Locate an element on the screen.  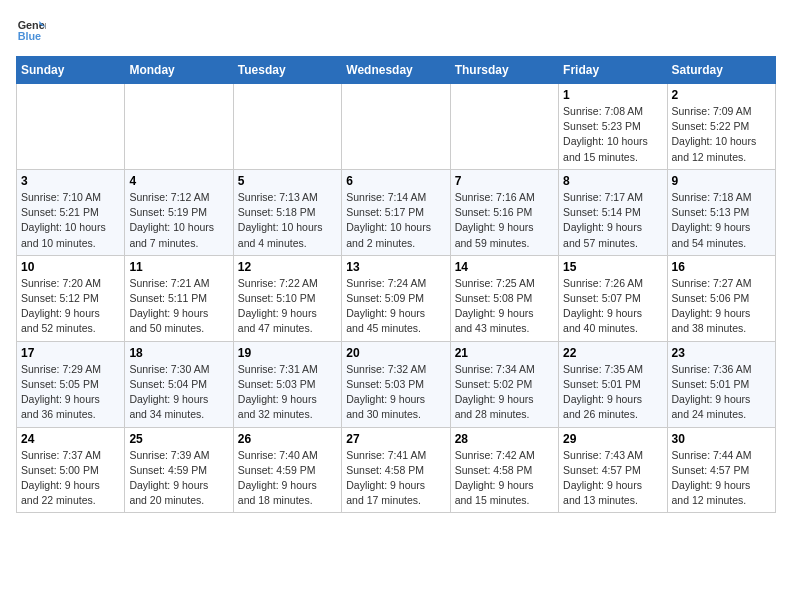
day-info: Sunrise: 7:16 AM Sunset: 5:16 PM Dayligh… is located at coordinates (504, 220).